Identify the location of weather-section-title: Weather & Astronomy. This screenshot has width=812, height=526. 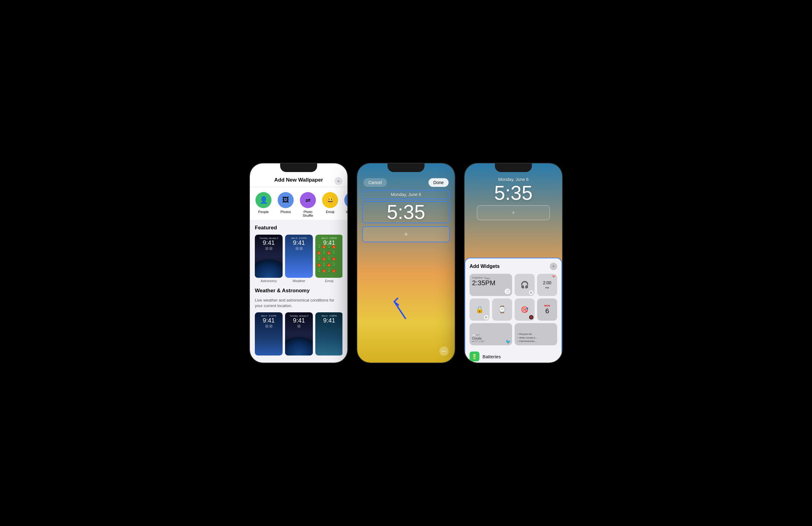
(299, 291).